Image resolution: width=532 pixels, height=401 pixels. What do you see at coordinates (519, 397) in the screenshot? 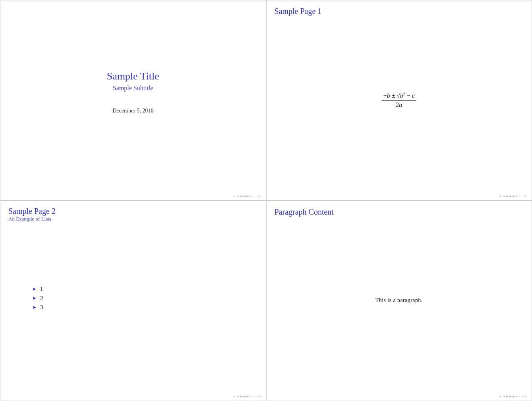
I see `nav-equals-4: ≡` at bounding box center [519, 397].